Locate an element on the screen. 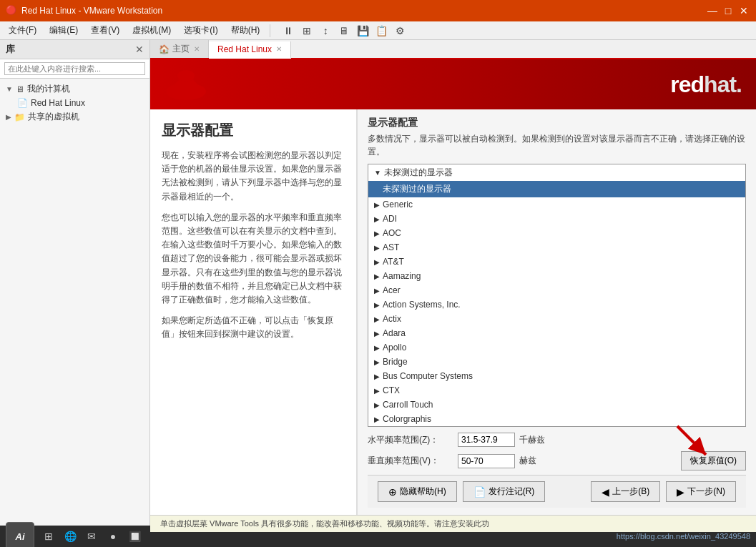 The height and width of the screenshot is (547, 756). list-item-undetected-group: ▼ 未探测过的显示器 is located at coordinates (556, 173).